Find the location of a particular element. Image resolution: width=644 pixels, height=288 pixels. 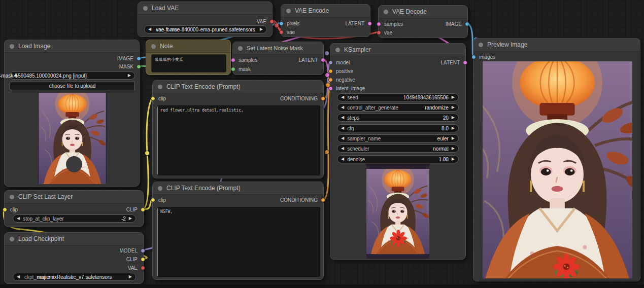

denoise-widget: ◀ denoise 1.00 ▶ is located at coordinates (398, 159).